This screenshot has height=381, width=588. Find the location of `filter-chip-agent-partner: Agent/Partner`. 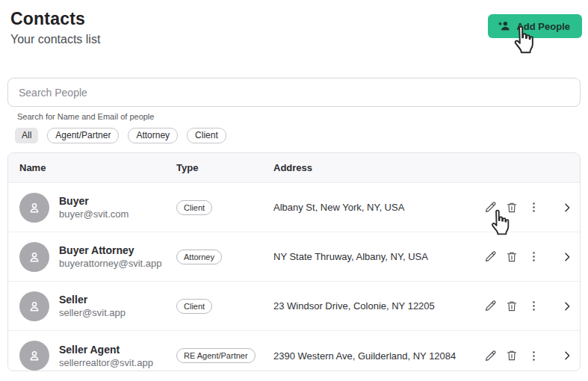

filter-chip-agent-partner: Agent/Partner is located at coordinates (83, 136).